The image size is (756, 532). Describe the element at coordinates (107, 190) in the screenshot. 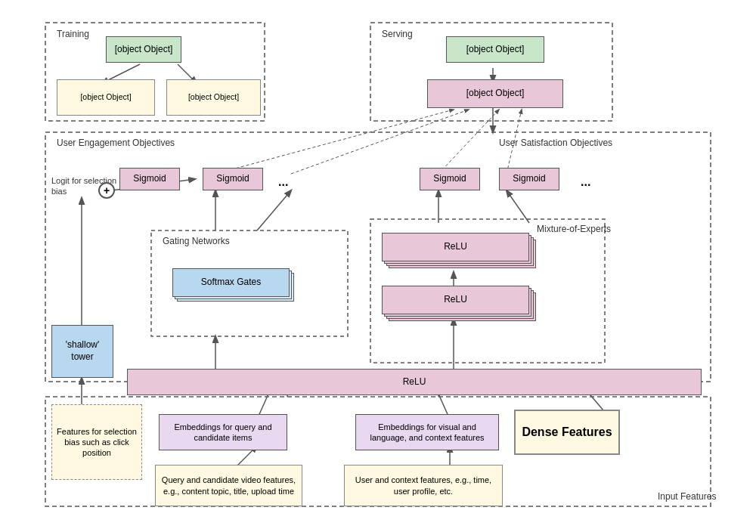

I see `plus-circle: +` at that location.